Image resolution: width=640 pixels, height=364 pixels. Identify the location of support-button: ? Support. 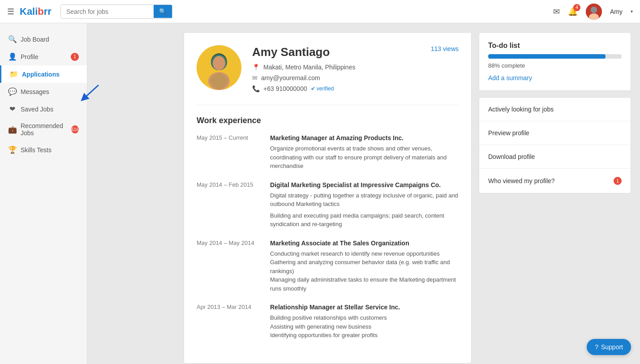
(609, 347).